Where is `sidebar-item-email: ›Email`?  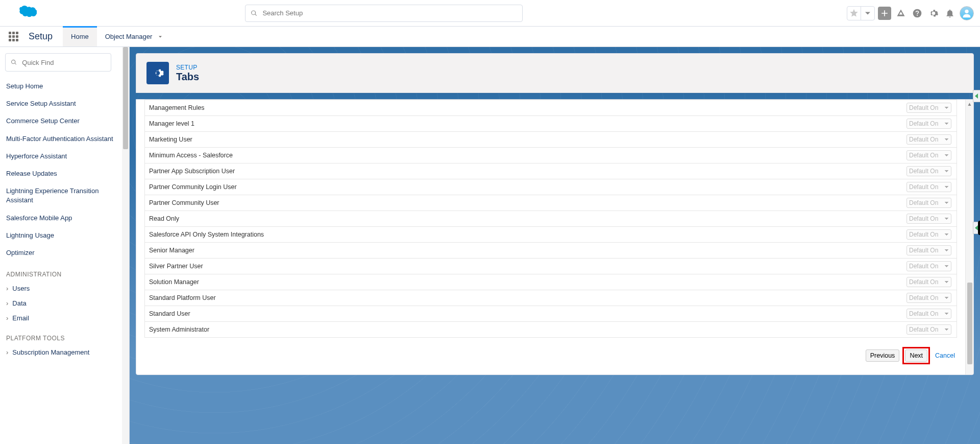 sidebar-item-email: ›Email is located at coordinates (61, 318).